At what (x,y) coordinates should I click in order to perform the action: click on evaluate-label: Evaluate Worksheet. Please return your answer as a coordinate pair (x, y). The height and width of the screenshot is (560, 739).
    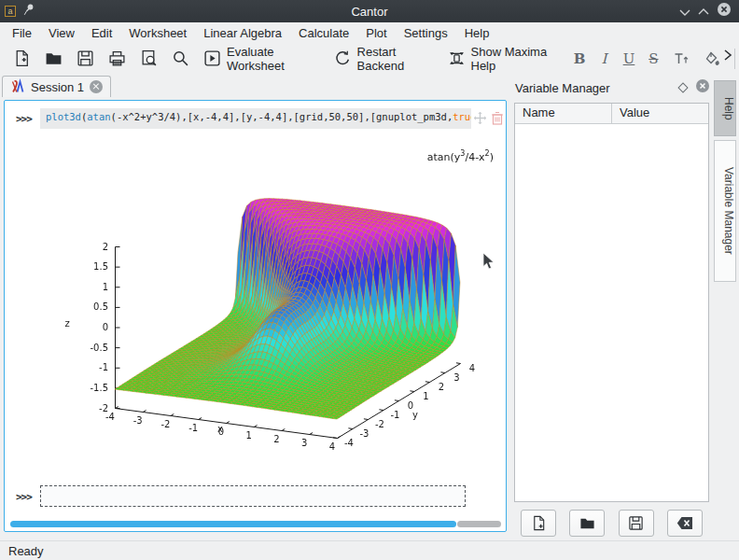
    Looking at the image, I should click on (273, 59).